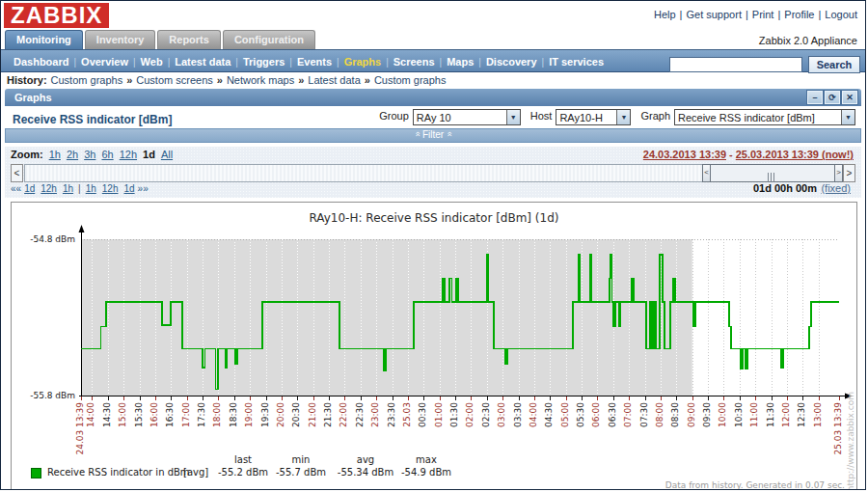  I want to click on x-axis-label: 22:30, so click(360, 415).